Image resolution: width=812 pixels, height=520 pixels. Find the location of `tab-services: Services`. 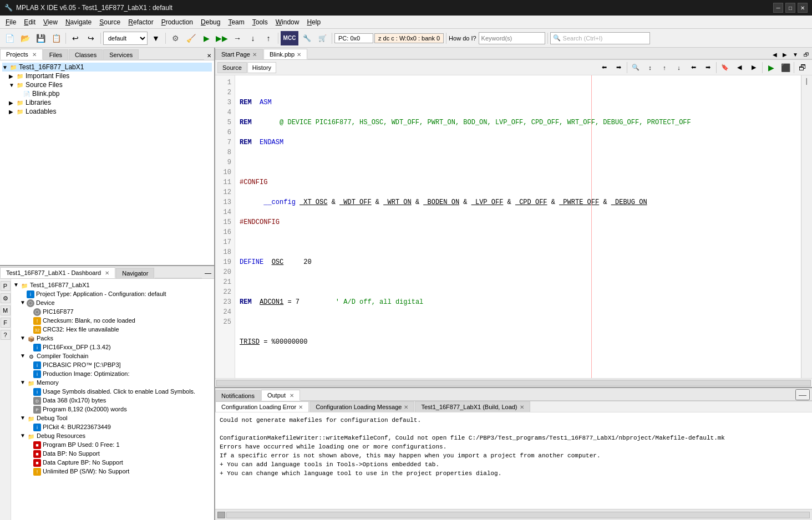

tab-services: Services is located at coordinates (121, 54).